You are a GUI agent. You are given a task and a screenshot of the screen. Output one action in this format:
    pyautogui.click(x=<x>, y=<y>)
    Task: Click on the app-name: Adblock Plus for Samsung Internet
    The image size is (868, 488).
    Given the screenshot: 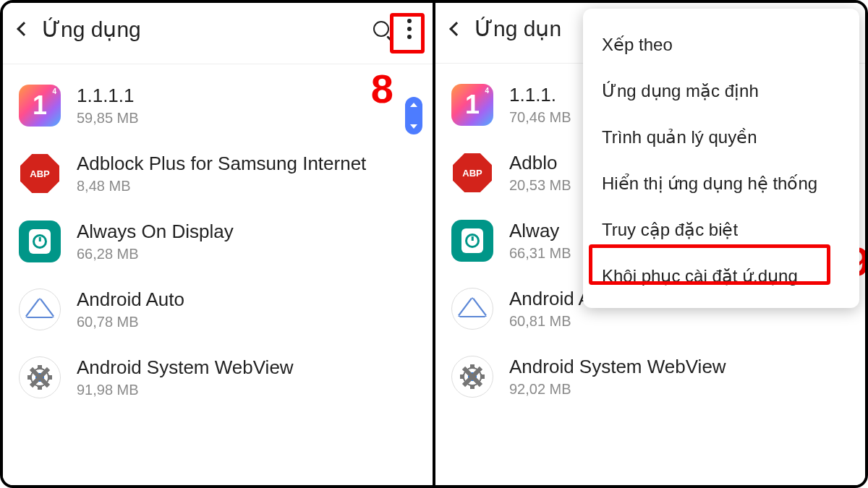 What is the action you would take?
    pyautogui.click(x=247, y=163)
    